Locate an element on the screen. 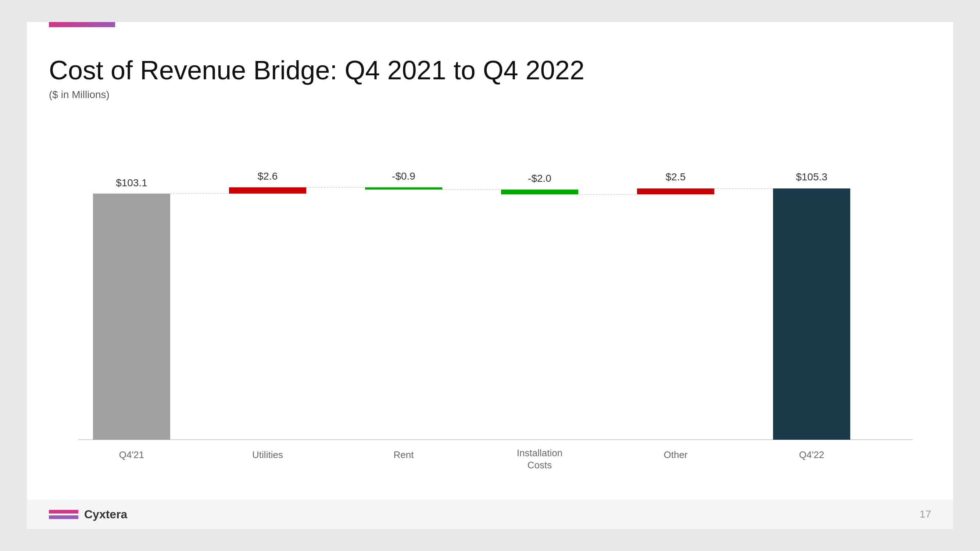 The image size is (980, 551). bar-q422 is located at coordinates (812, 314).